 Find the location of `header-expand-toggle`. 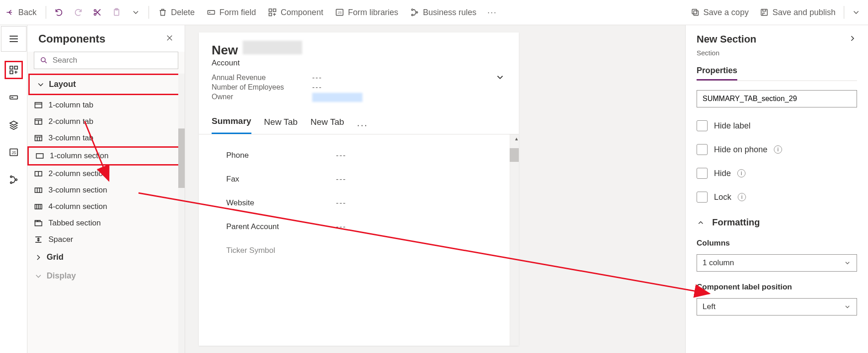

header-expand-toggle is located at coordinates (500, 78).